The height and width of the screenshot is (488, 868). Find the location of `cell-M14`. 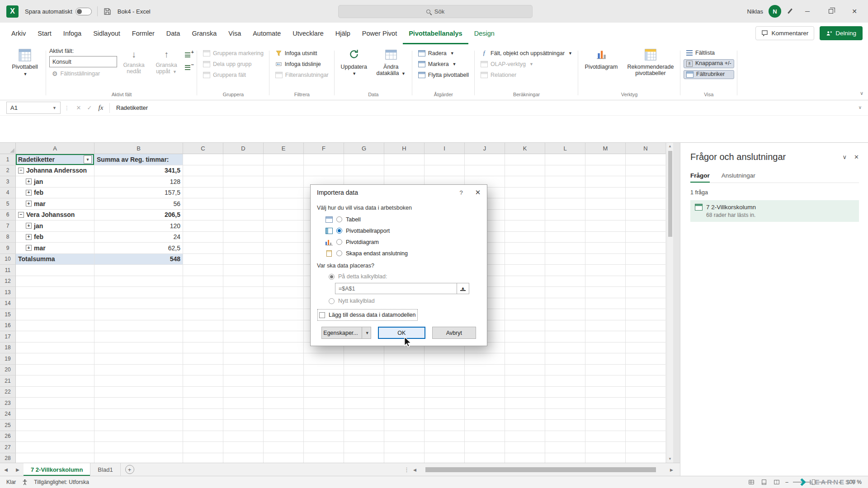

cell-M14 is located at coordinates (606, 304).